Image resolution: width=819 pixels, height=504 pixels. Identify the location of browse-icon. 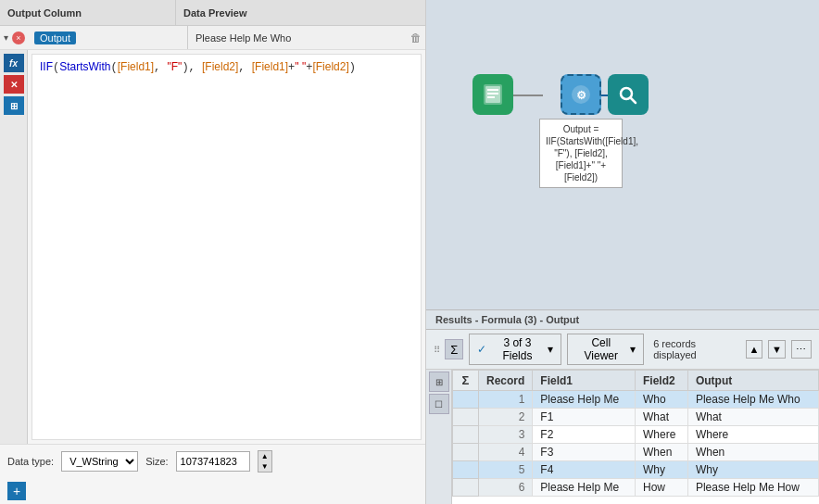
(628, 94).